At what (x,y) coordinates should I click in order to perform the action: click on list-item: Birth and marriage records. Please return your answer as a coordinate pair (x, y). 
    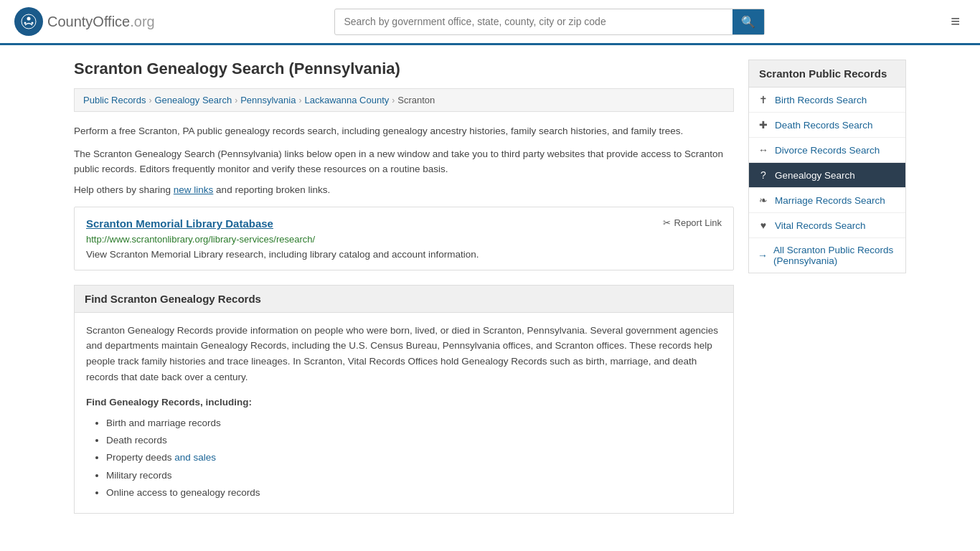
    Looking at the image, I should click on (414, 423).